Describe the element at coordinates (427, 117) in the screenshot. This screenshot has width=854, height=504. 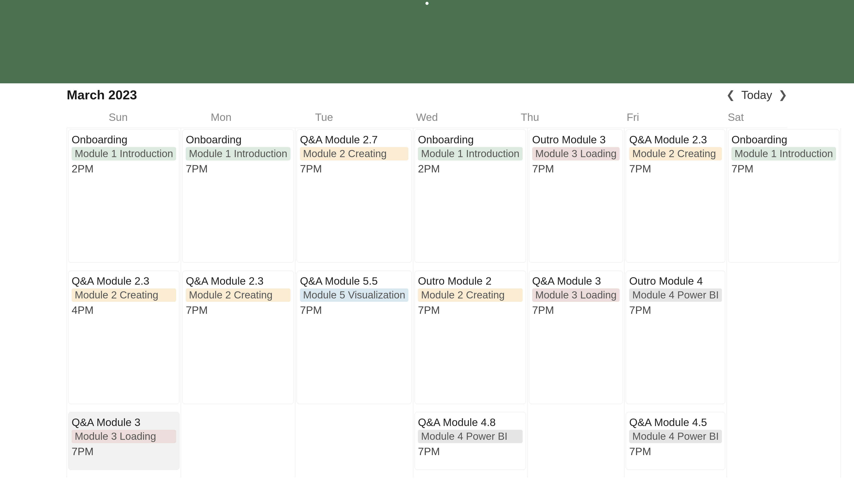
I see `day-header-wed: Wed` at that location.